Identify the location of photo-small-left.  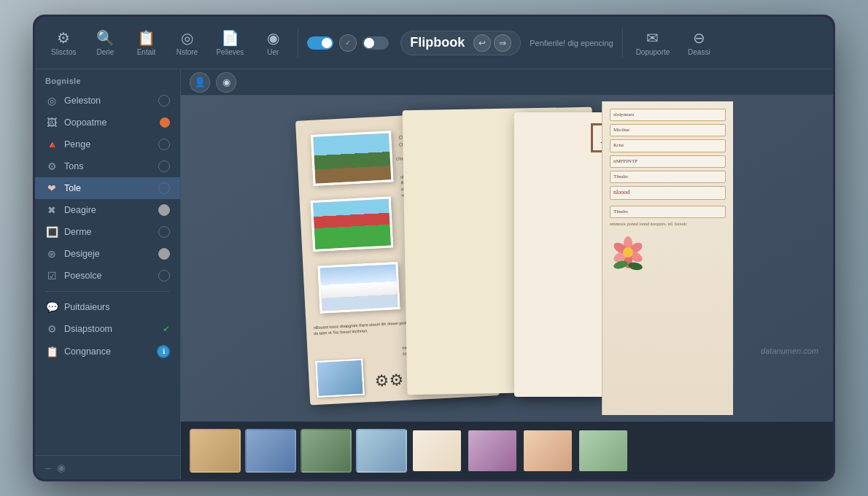
(340, 378).